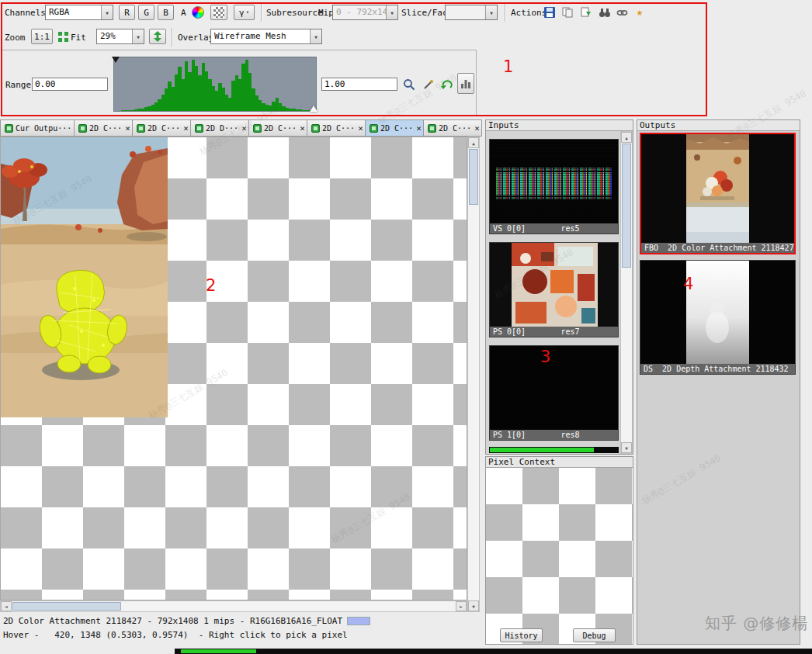  I want to click on debug-button: Debug, so click(595, 635).